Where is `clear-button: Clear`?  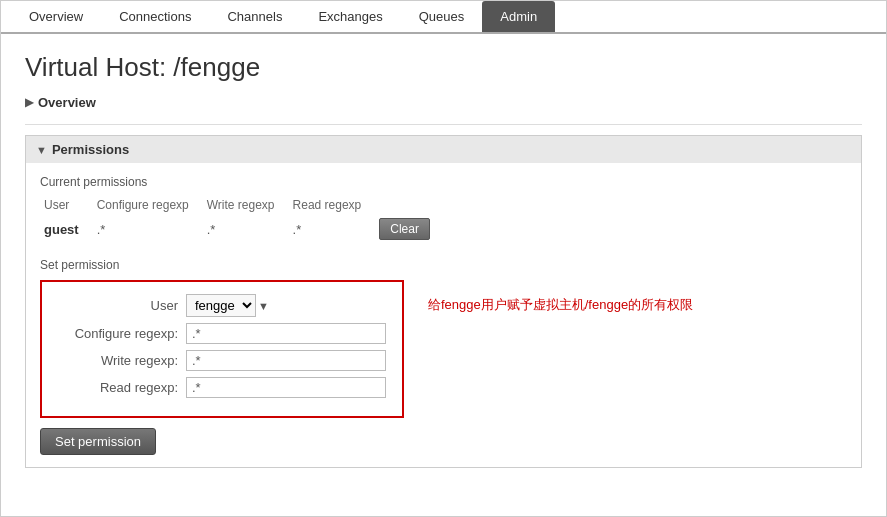
clear-button: Clear is located at coordinates (404, 229).